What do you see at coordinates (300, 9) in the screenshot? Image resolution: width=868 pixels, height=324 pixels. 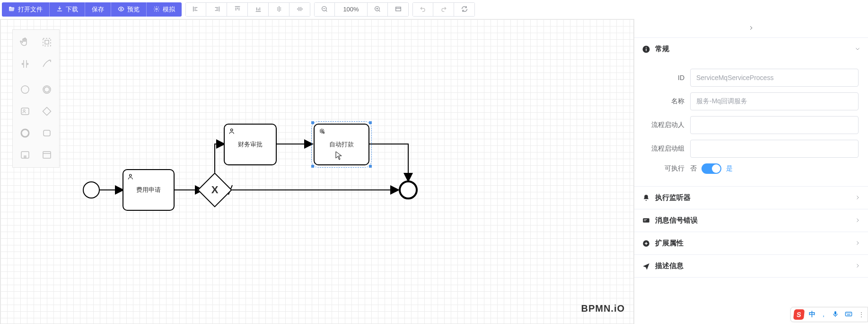 I see `align-vcenter-button` at bounding box center [300, 9].